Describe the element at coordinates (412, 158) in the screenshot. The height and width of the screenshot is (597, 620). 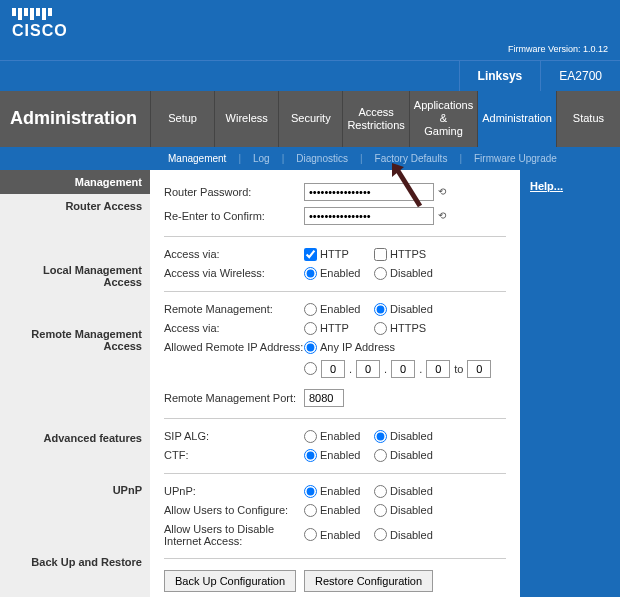
I see `subtab-factory-defaults: Factory Defaults` at that location.